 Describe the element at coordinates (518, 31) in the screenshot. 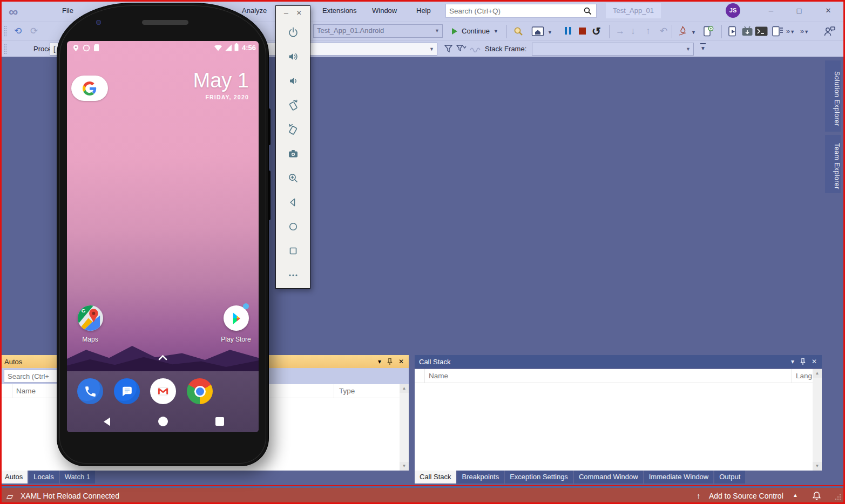

I see `search-solution-icon` at that location.